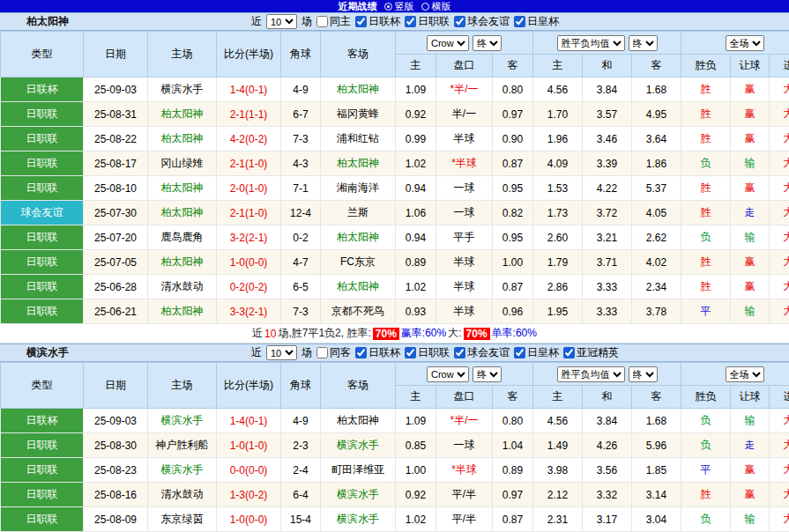 Image resolution: width=789 pixels, height=532 pixels. What do you see at coordinates (249, 446) in the screenshot?
I see `match-score: 1-0(1-0)` at bounding box center [249, 446].